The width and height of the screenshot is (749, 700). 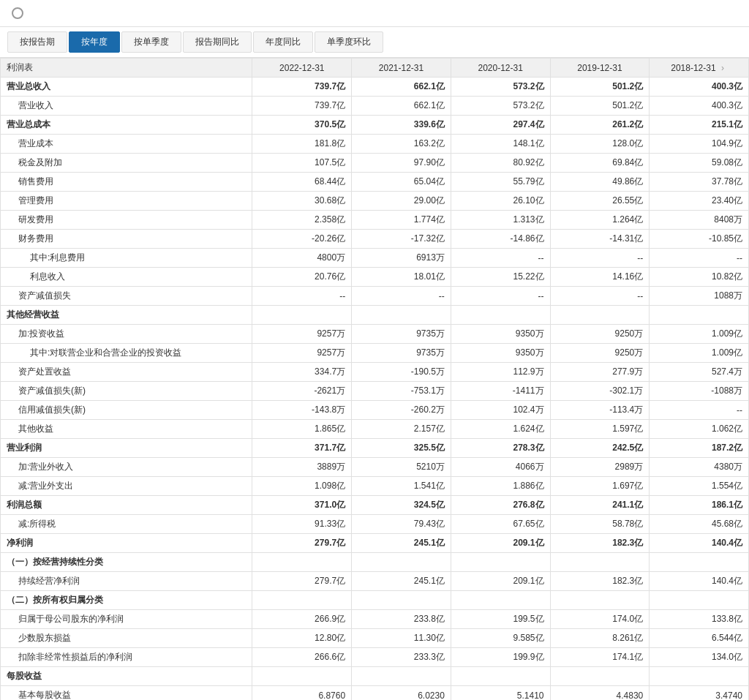 I want to click on cell-29-3: 8.261亿, so click(x=600, y=639).